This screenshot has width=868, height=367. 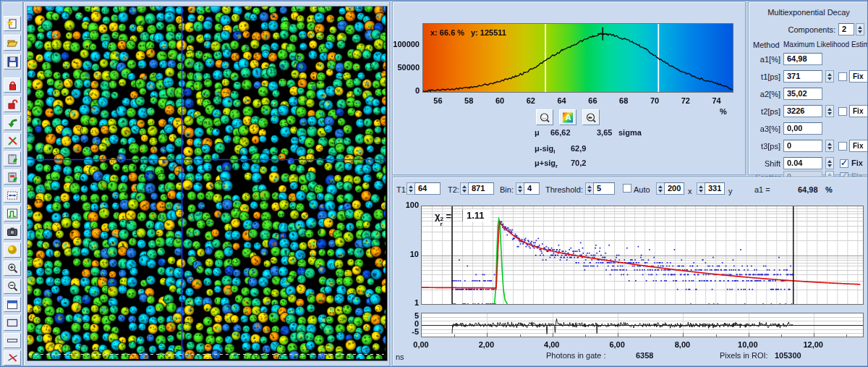 I want to click on a3-label: a3[%], so click(x=765, y=129).